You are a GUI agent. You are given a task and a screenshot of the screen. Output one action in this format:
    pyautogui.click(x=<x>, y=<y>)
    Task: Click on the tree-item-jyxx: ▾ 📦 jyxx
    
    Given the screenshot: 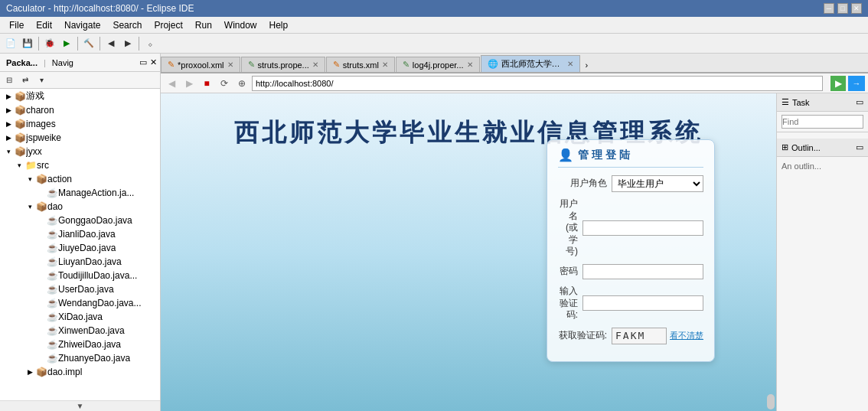 What is the action you would take?
    pyautogui.click(x=80, y=152)
    